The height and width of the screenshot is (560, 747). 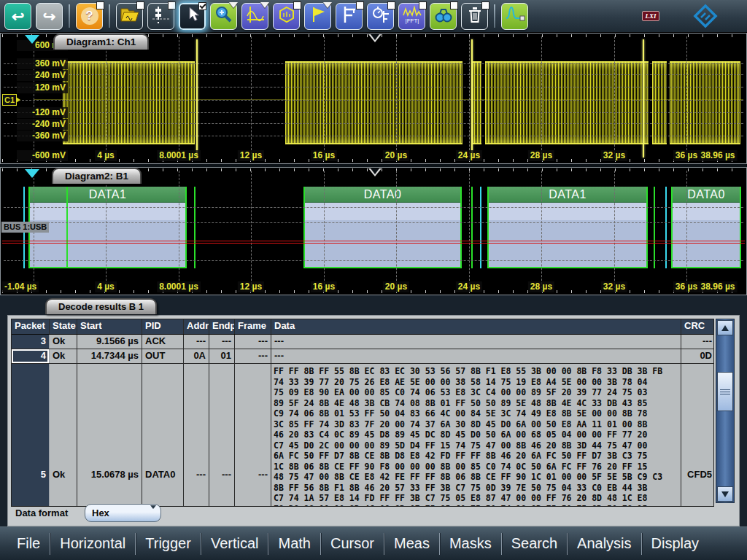 What do you see at coordinates (20, 287) in the screenshot?
I see `x-axis-label: -1.04 µs` at bounding box center [20, 287].